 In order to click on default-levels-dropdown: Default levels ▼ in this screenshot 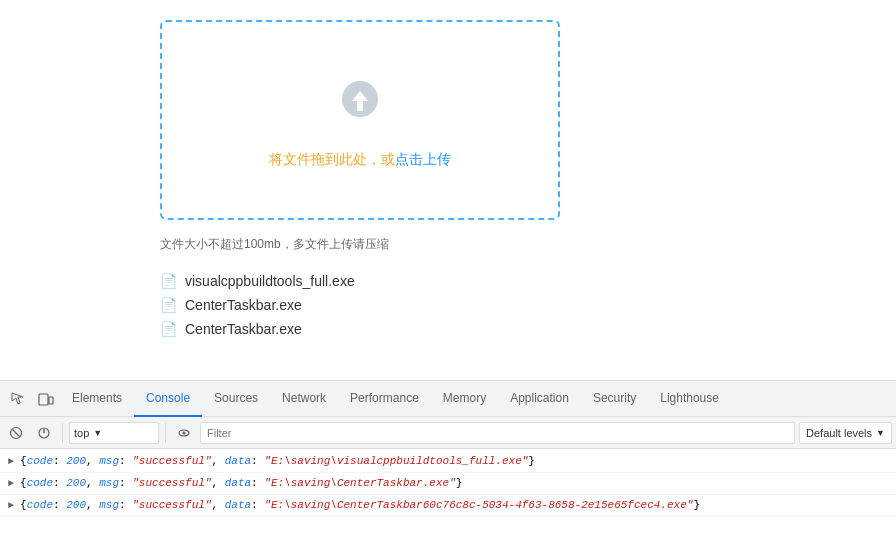, I will do `click(846, 433)`.